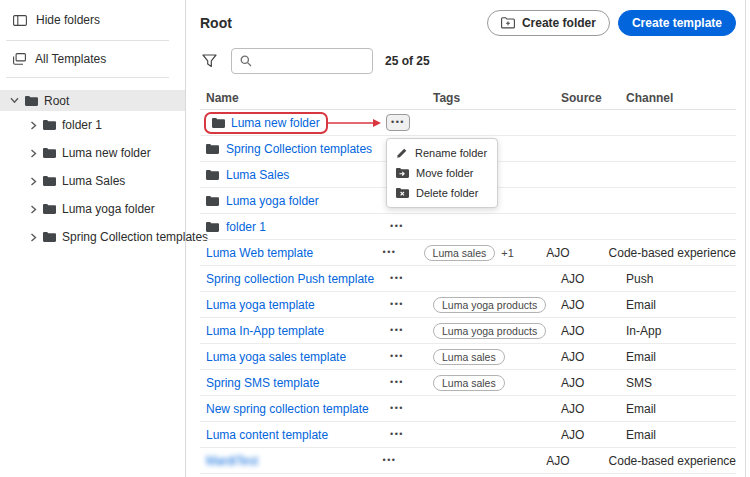  What do you see at coordinates (260, 253) in the screenshot?
I see `template-link: Luma Web template` at bounding box center [260, 253].